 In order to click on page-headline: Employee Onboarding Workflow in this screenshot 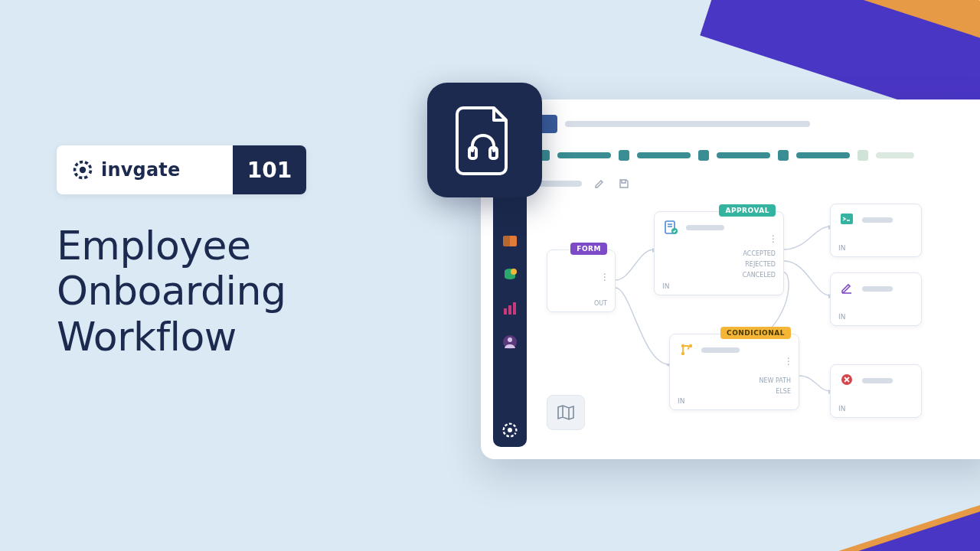, I will do `click(225, 292)`.